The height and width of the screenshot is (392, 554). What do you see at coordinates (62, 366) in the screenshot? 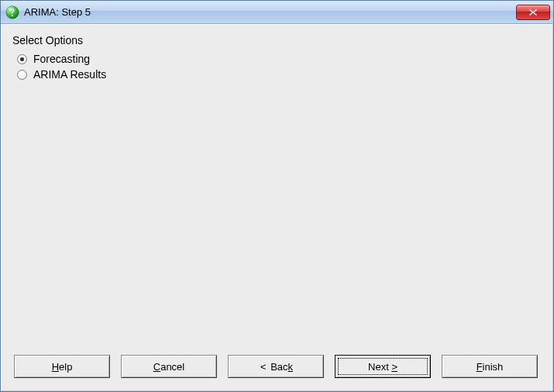
I see `help-button: Help` at bounding box center [62, 366].